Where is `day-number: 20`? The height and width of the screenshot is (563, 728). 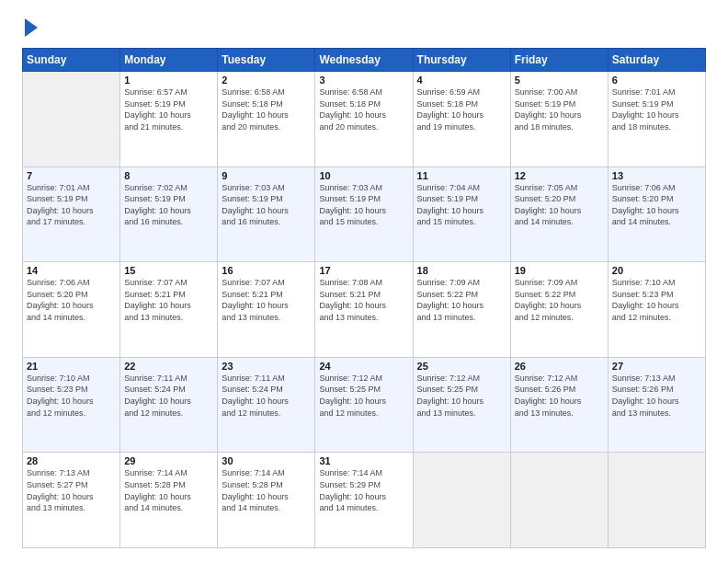
day-number: 20 is located at coordinates (656, 270).